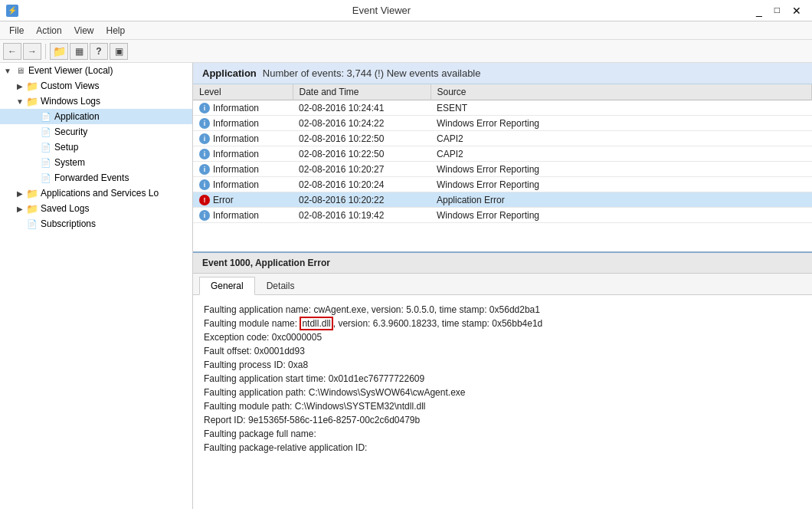  I want to click on view-button: ▦, so click(79, 51).